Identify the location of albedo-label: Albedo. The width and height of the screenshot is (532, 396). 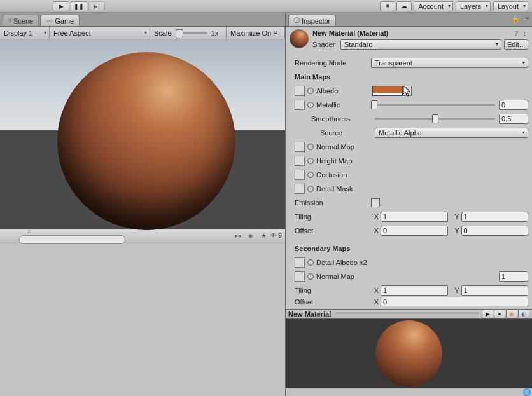
(344, 91).